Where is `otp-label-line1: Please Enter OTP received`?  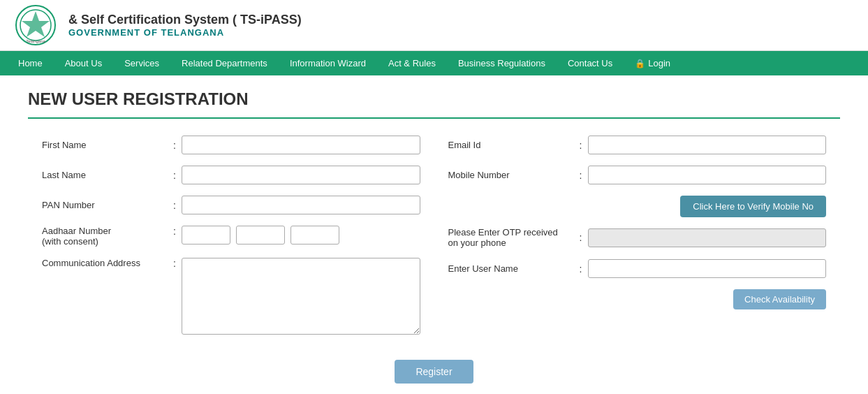
otp-label-line1: Please Enter OTP received is located at coordinates (511, 232).